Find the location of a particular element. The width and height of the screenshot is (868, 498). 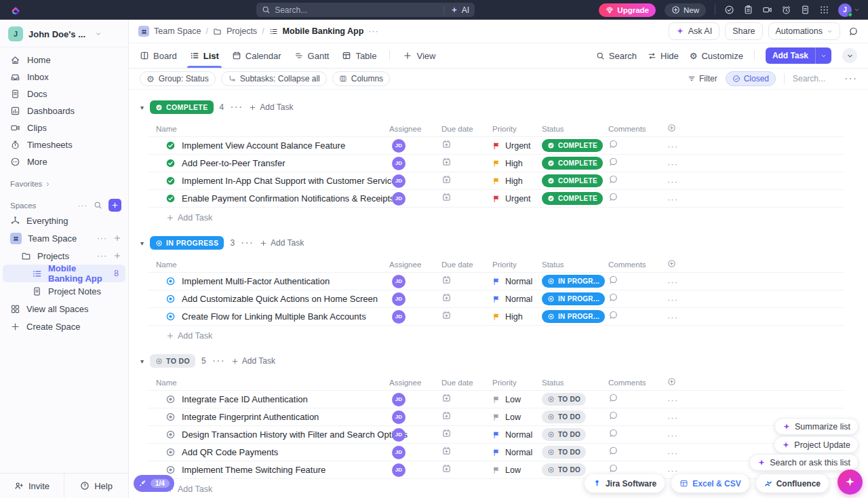

task-name: Enable Payment Confirmation Notification… is located at coordinates (288, 198).